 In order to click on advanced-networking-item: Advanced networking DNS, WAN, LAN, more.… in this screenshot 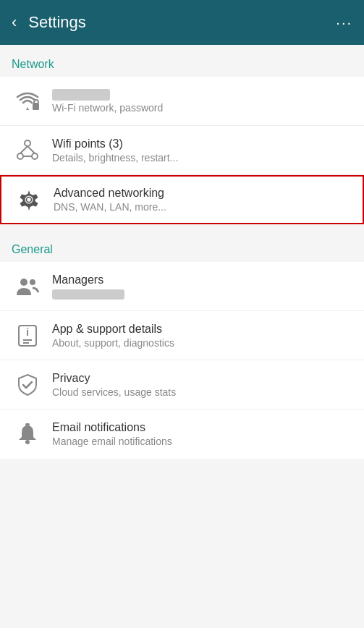, I will do `click(182, 200)`.